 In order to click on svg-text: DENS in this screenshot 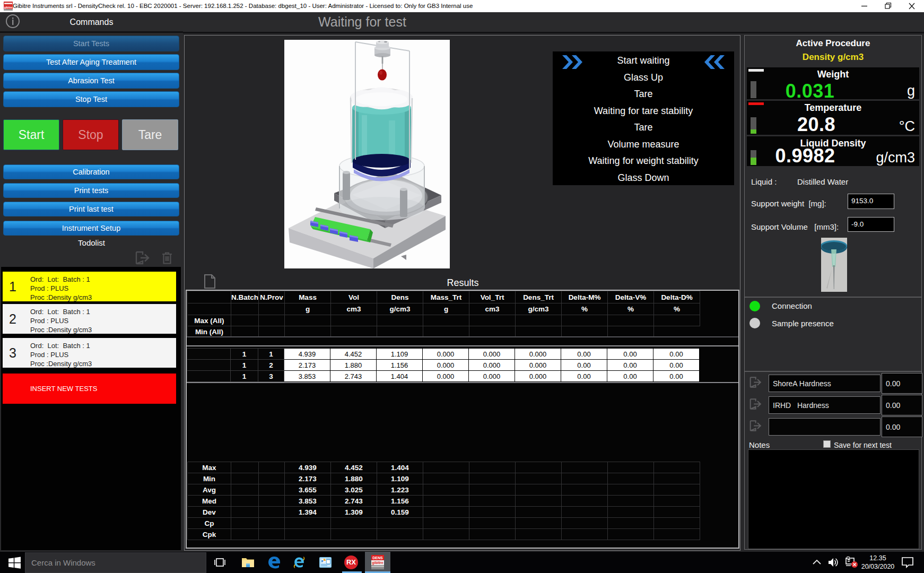, I will do `click(378, 558)`.